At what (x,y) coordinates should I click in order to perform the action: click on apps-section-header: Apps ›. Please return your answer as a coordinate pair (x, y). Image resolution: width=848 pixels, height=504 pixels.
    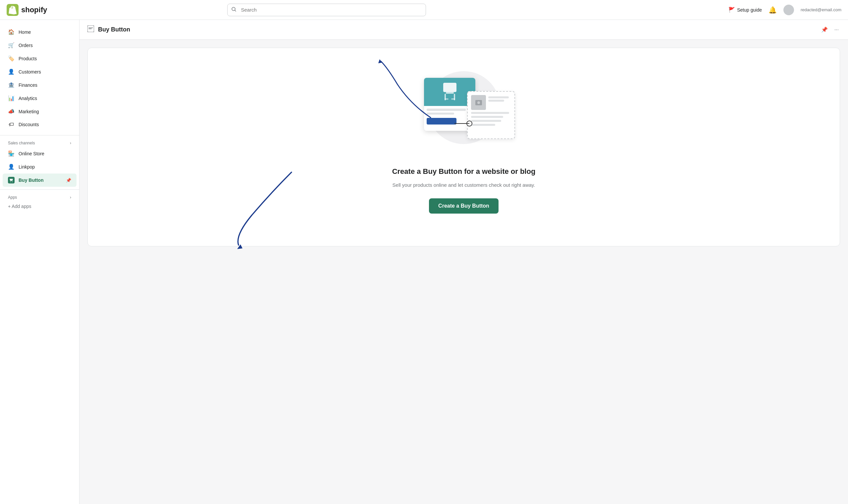
    Looking at the image, I should click on (39, 197).